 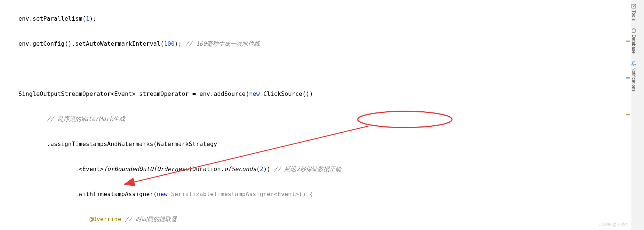 What do you see at coordinates (634, 12) in the screenshot?
I see `tool-tab-tools: Tools` at bounding box center [634, 12].